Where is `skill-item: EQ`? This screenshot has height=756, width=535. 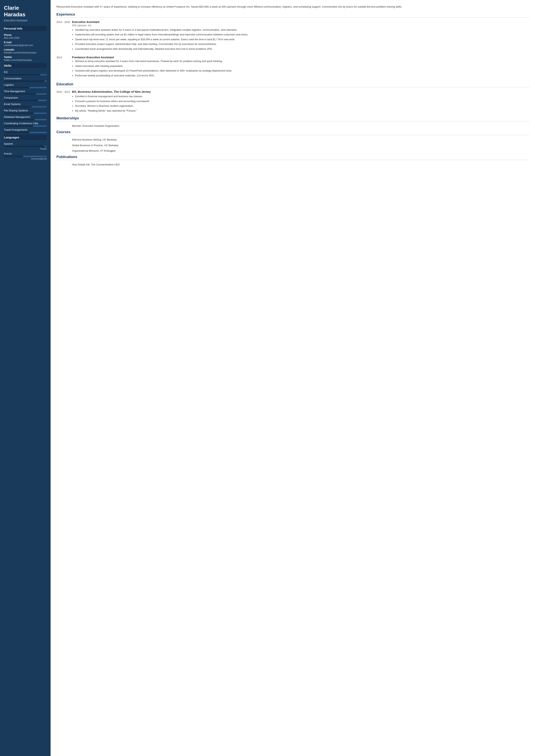
skill-item: EQ is located at coordinates (25, 73).